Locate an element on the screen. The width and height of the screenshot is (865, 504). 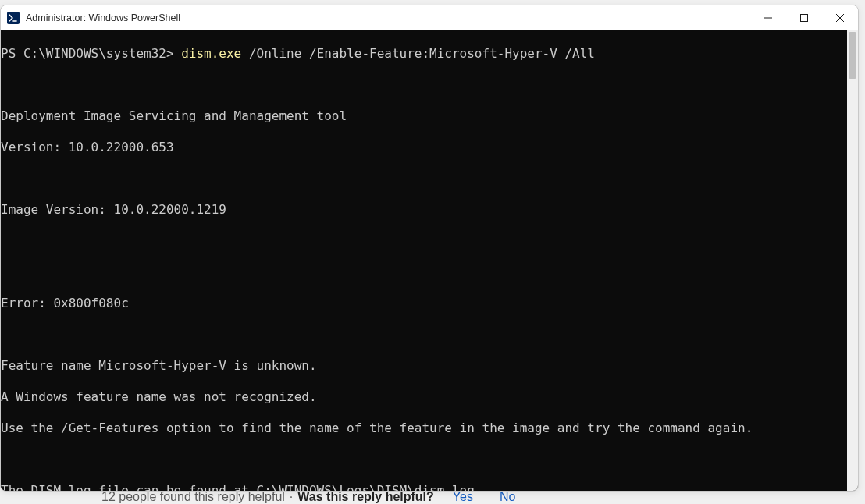
command-executable: dism.exe is located at coordinates (211, 53).